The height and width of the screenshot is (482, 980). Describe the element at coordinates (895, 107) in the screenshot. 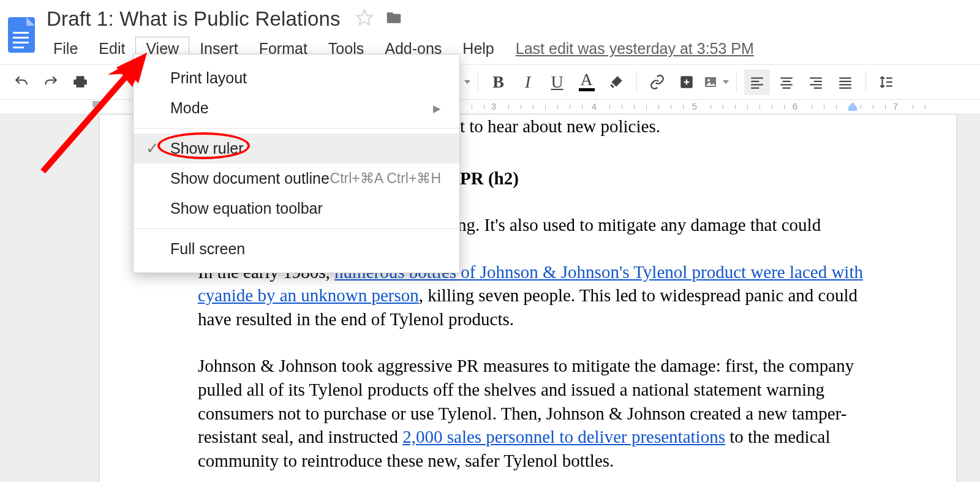

I see `ruler-number: 7` at that location.